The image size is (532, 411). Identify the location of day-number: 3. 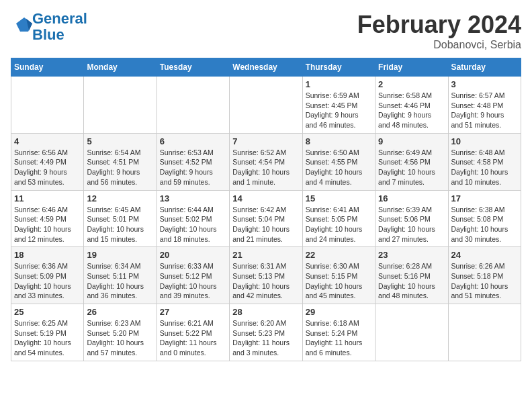
(485, 85).